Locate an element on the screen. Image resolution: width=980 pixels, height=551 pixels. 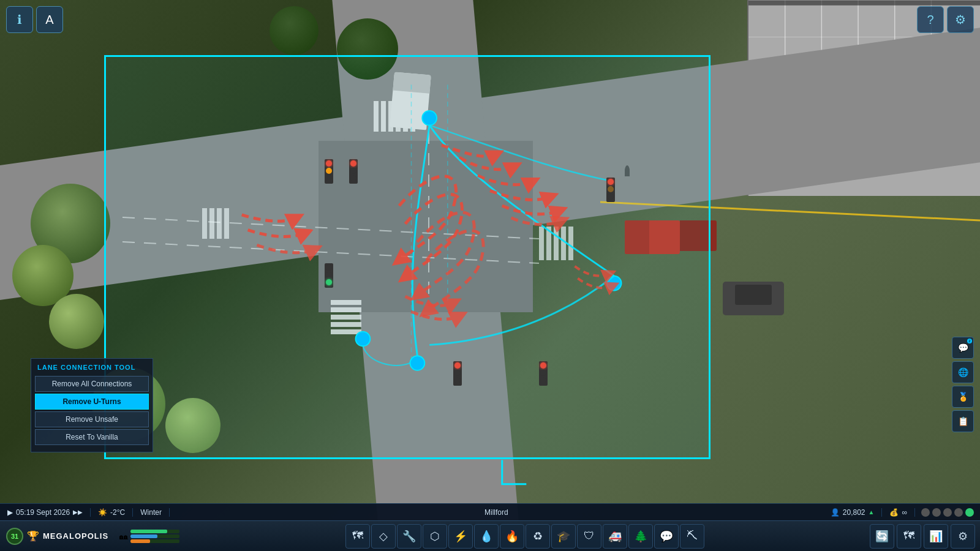
level-number: 31 is located at coordinates (15, 536).